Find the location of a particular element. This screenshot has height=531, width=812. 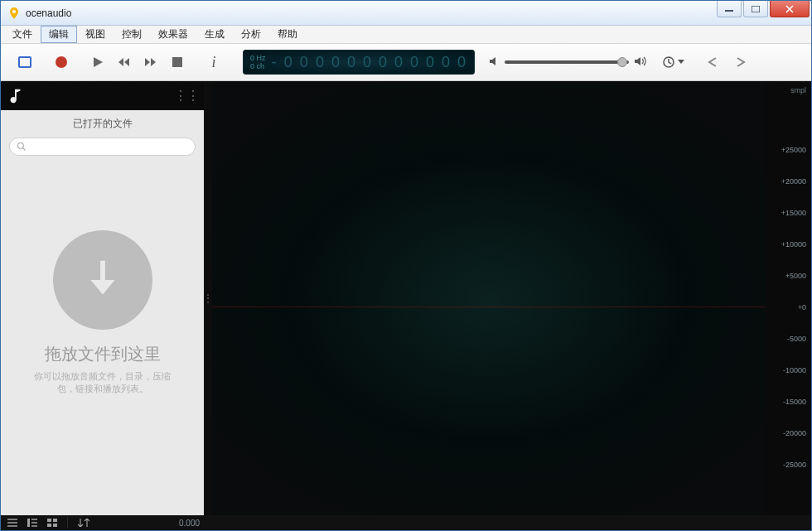

status-bar: 0.000 is located at coordinates (406, 523).